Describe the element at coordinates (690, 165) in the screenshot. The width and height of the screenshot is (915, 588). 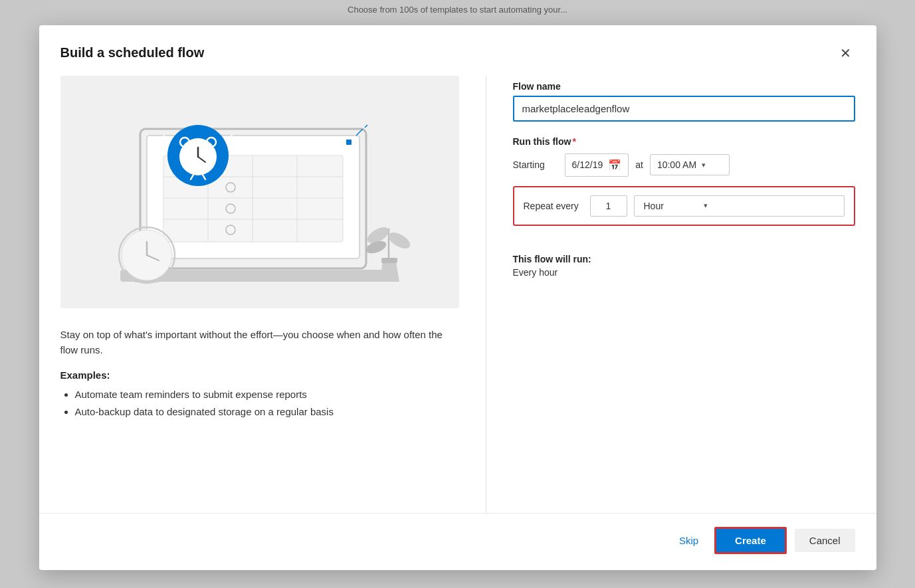
I see `time-dropdown: 10:00 AM ▾` at that location.